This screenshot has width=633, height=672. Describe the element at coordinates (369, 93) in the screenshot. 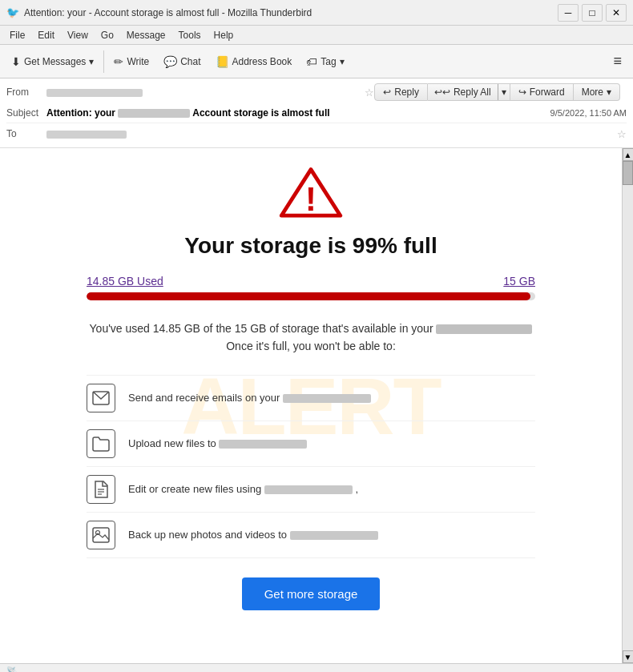

I see `from-star-icon: ☆` at that location.